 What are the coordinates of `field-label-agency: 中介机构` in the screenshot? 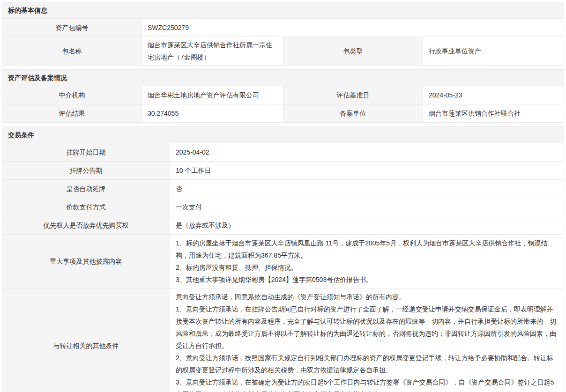 It's located at (72, 95).